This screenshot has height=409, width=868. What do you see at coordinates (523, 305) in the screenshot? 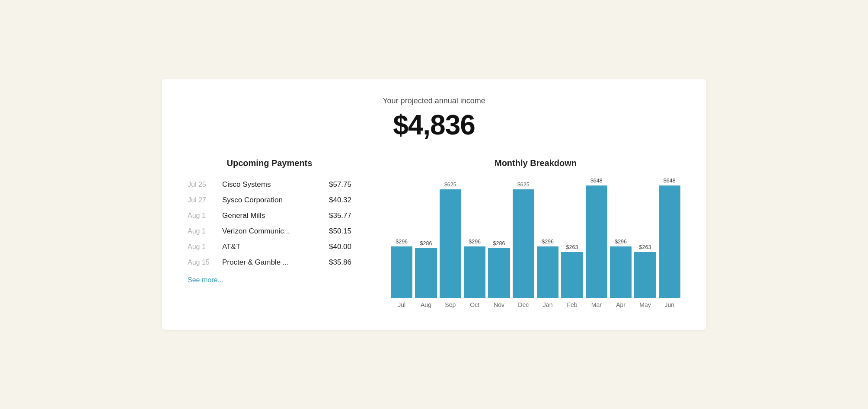
I see `x-axis-label: Dec` at bounding box center [523, 305].